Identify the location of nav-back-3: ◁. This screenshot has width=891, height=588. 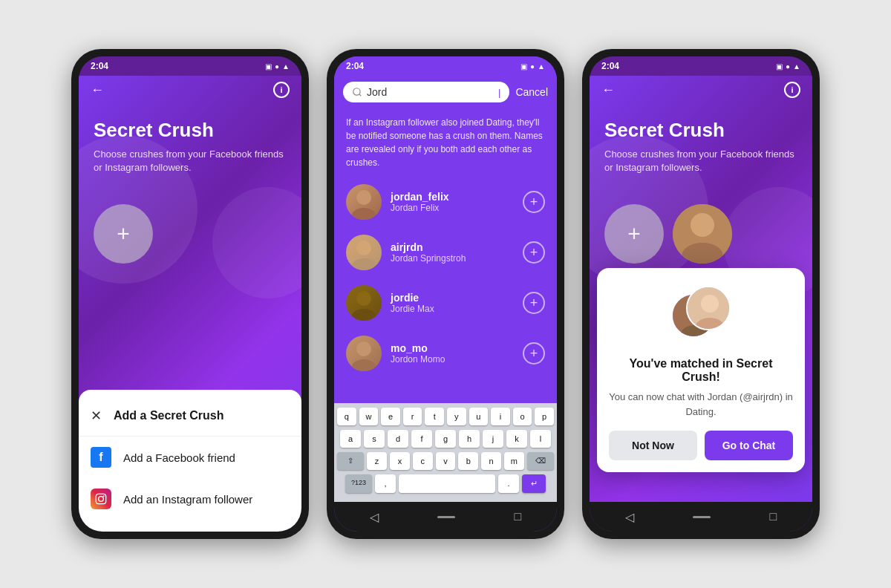
(630, 517).